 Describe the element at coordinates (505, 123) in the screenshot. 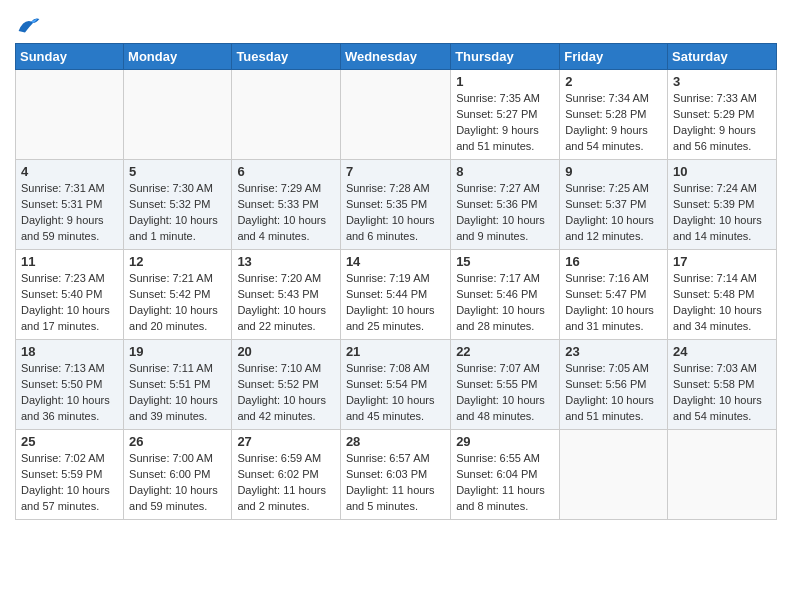

I see `day-info: Sunrise: 7:35 AM Sunset: 5:27 PM Dayligh…` at that location.